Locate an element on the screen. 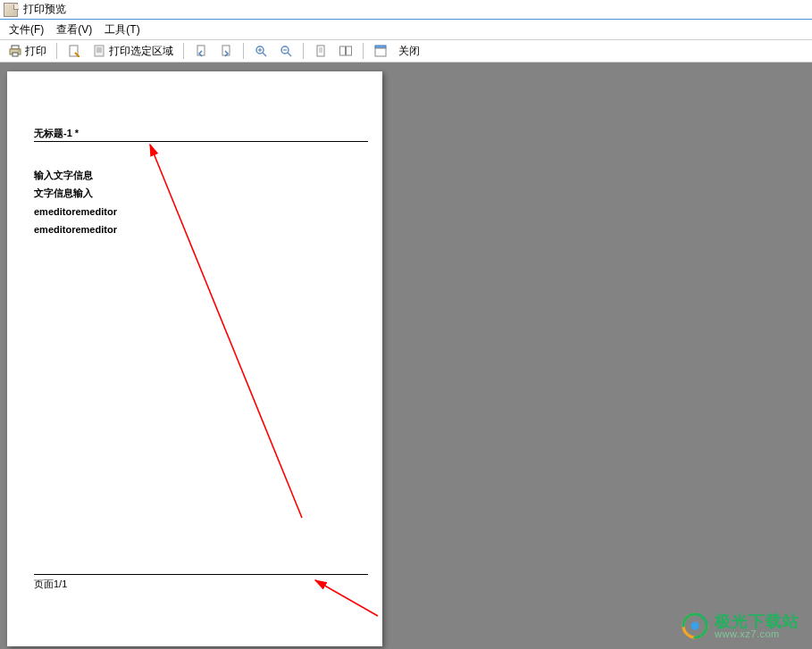 The image size is (812, 649). menu-view-label: 查看(V) is located at coordinates (74, 29).